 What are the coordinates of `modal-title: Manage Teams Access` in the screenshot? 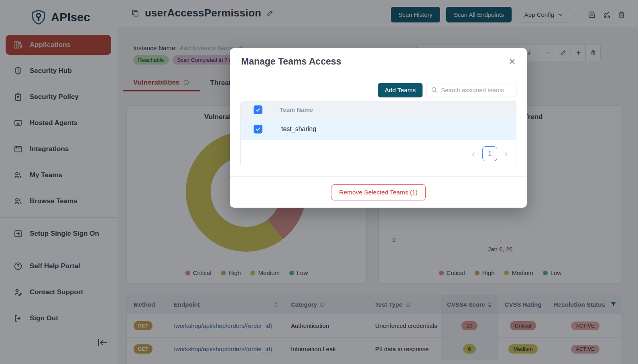 It's located at (291, 62).